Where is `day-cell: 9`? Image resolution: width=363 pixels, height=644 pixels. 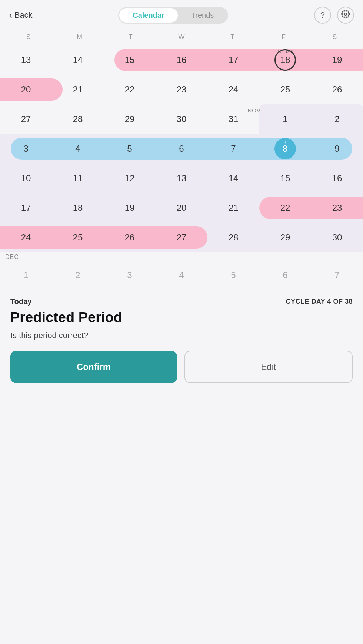 day-cell: 9 is located at coordinates (337, 149).